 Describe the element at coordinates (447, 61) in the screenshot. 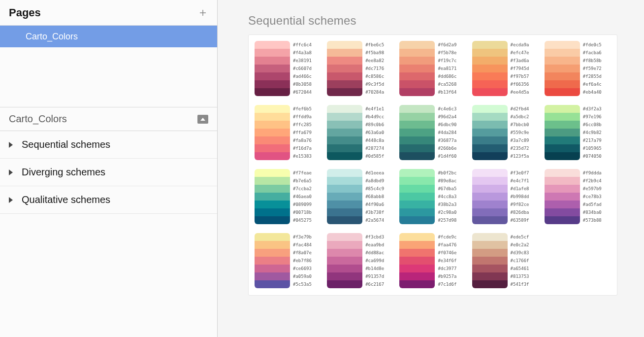

I see `hex-label: #f19c7c` at that location.